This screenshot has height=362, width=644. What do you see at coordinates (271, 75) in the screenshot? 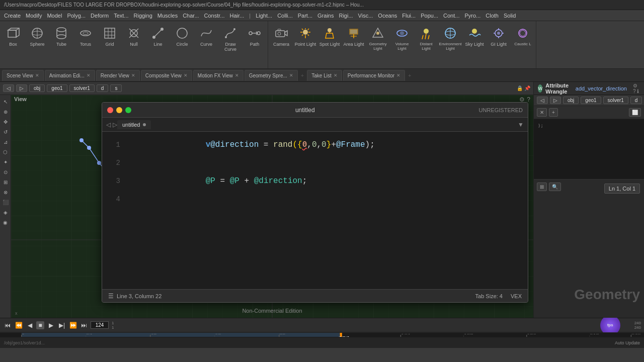
I see `tab-geometry-spreads: Geometry Spre... ✕` at bounding box center [271, 75].